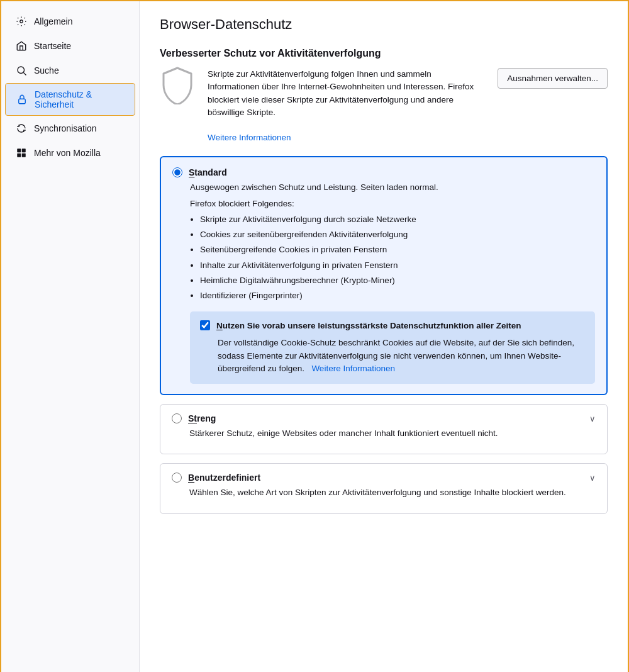  What do you see at coordinates (202, 418) in the screenshot?
I see `option-label-streng: Streng` at bounding box center [202, 418].